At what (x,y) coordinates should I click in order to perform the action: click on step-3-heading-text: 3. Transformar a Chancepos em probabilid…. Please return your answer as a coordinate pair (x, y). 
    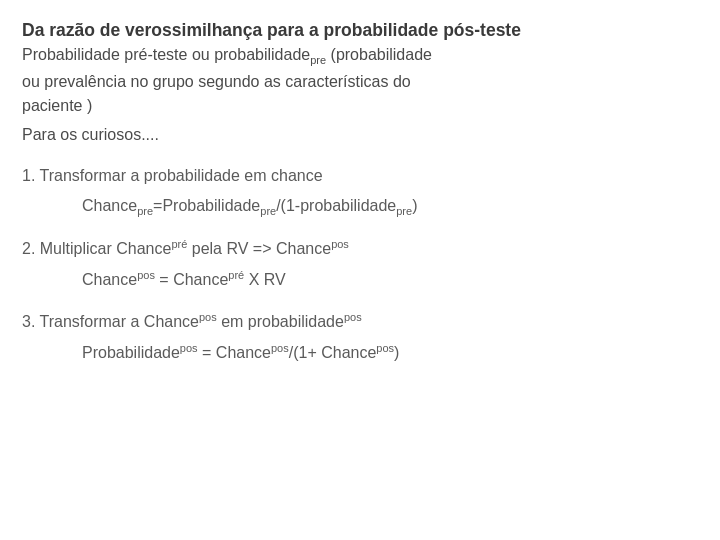
    Looking at the image, I should click on (192, 322).